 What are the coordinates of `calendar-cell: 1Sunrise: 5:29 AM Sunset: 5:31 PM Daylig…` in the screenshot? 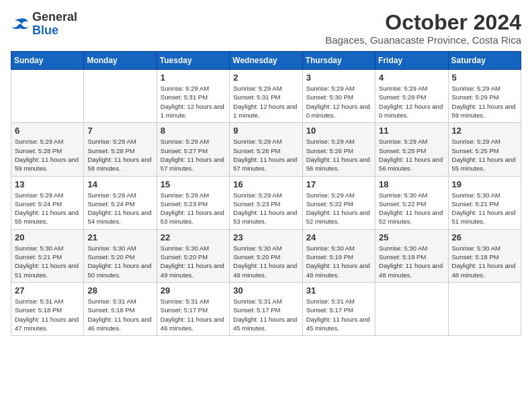 It's located at (193, 97).